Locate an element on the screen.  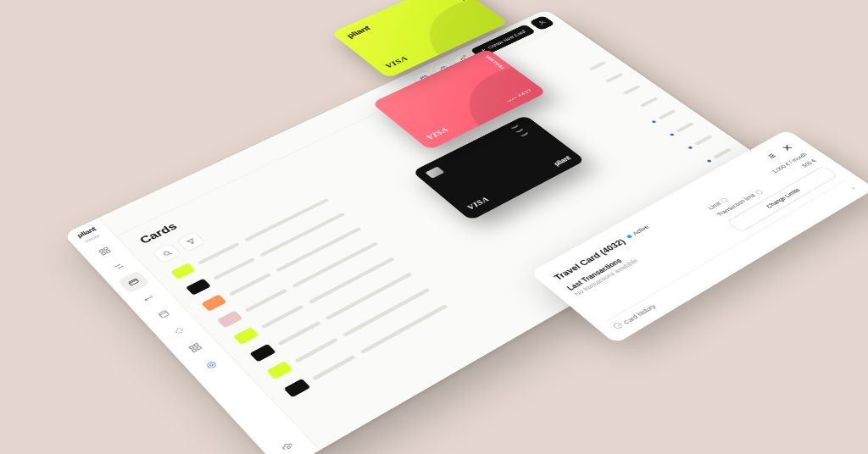
nav-settings is located at coordinates (288, 444).